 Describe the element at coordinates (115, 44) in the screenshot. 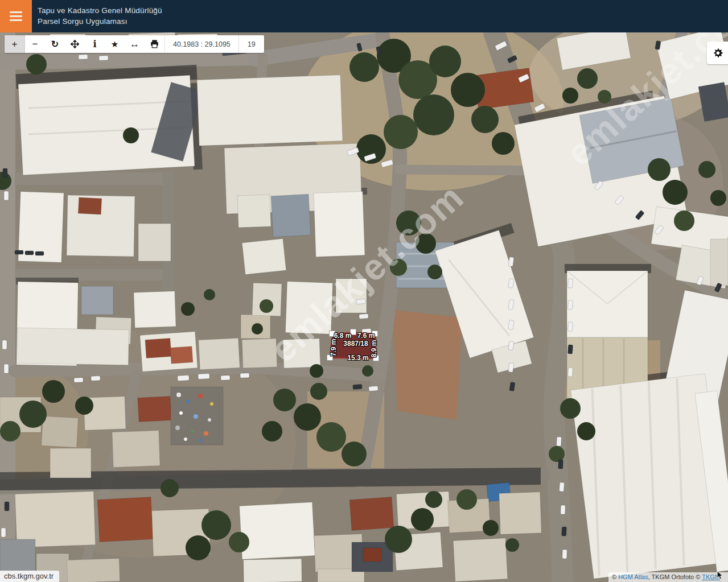

I see `favorites-button: ★` at that location.